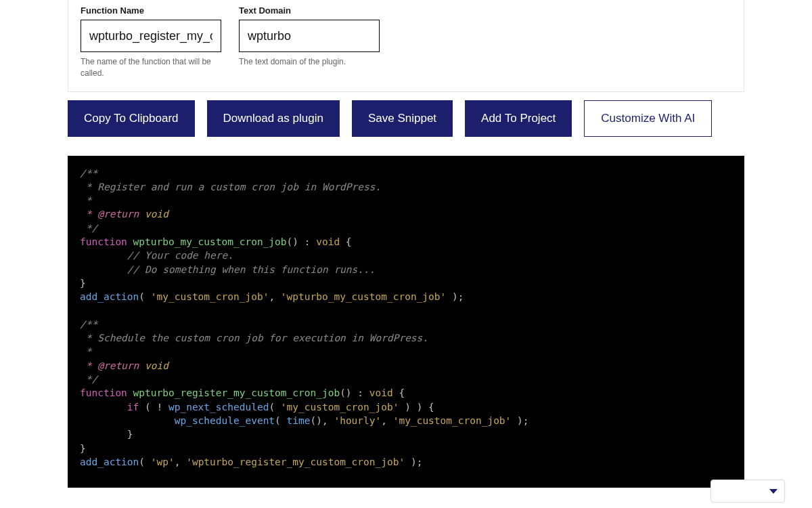 The height and width of the screenshot is (508, 812). Describe the element at coordinates (309, 62) in the screenshot. I see `text-domain-help: The text domain of the plugin.` at that location.